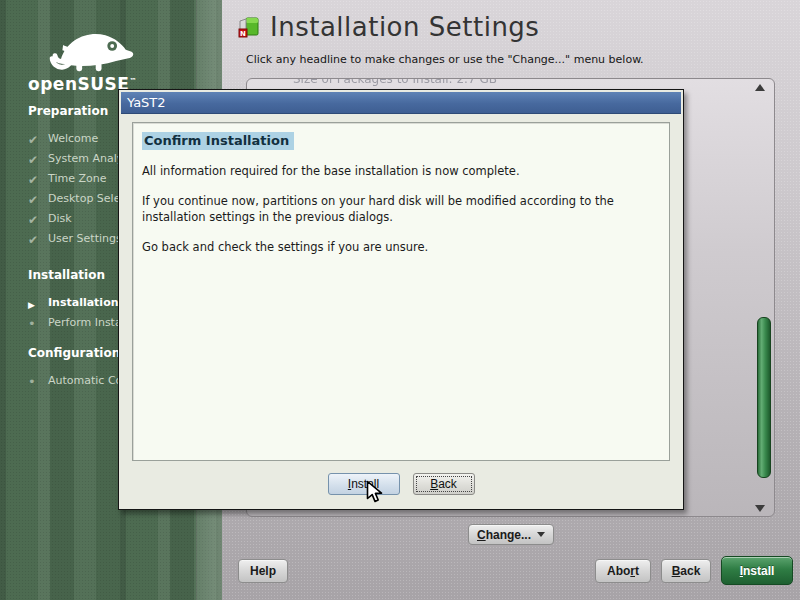 The height and width of the screenshot is (600, 800). What do you see at coordinates (263, 571) in the screenshot?
I see `help-button: Help` at bounding box center [263, 571].